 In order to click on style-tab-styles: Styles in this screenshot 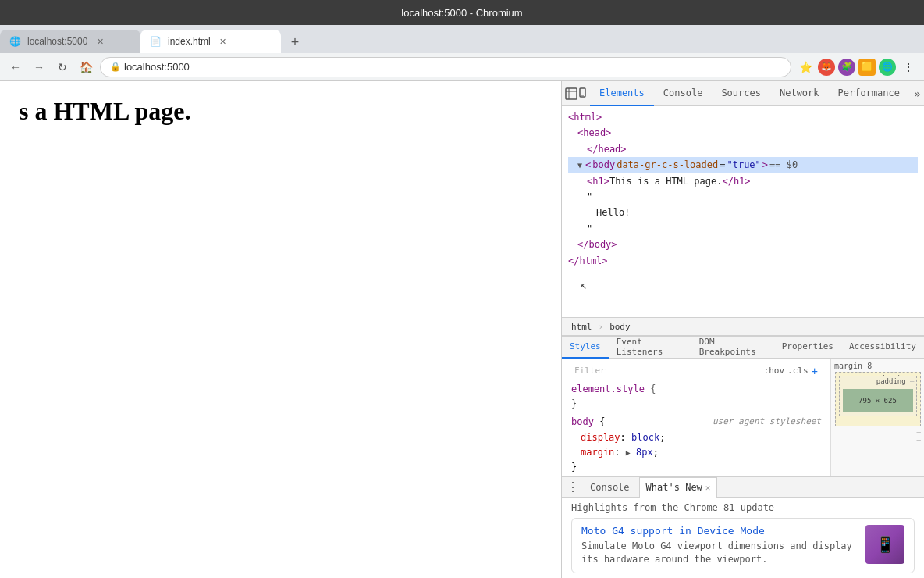, I will do `click(585, 348)`.